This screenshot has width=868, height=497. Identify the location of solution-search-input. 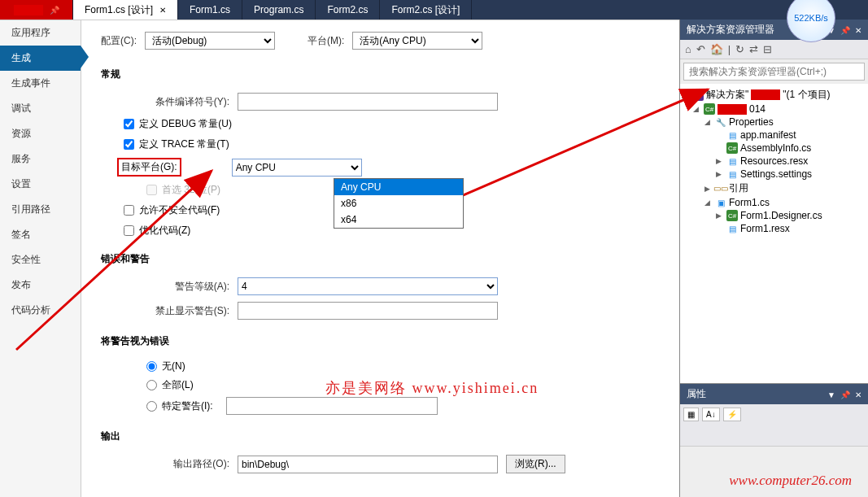
(774, 72).